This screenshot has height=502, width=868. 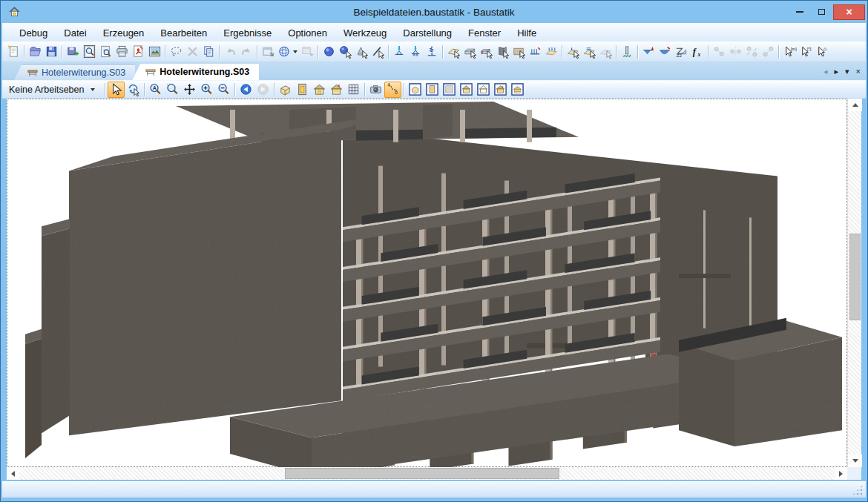 I want to click on view-isometric-button, so click(x=285, y=90).